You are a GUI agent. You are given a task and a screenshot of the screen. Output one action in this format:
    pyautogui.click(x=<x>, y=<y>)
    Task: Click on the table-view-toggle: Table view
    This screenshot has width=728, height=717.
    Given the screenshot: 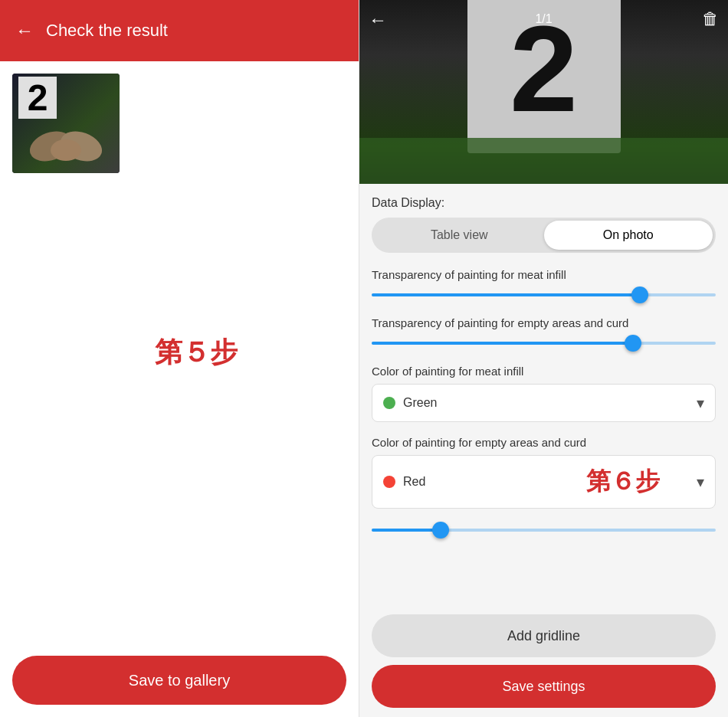 What is the action you would take?
    pyautogui.click(x=460, y=235)
    